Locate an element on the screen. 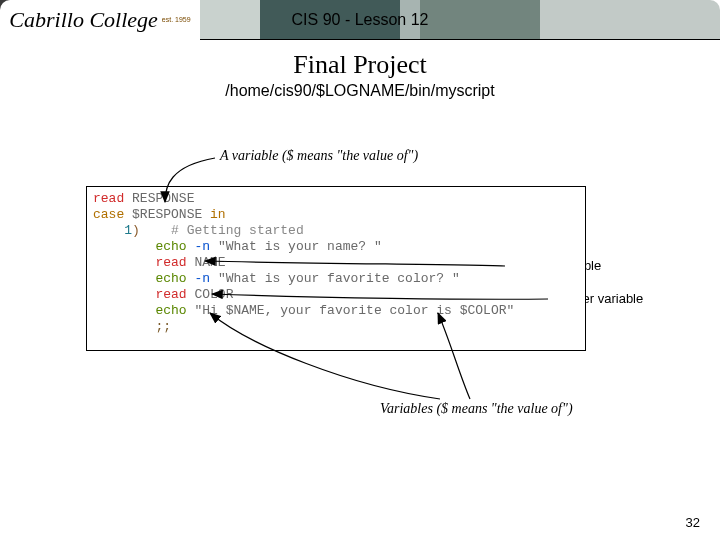 This screenshot has height=540, width=720. callout-top: A variable ($ means "the value of") is located at coordinates (319, 156).